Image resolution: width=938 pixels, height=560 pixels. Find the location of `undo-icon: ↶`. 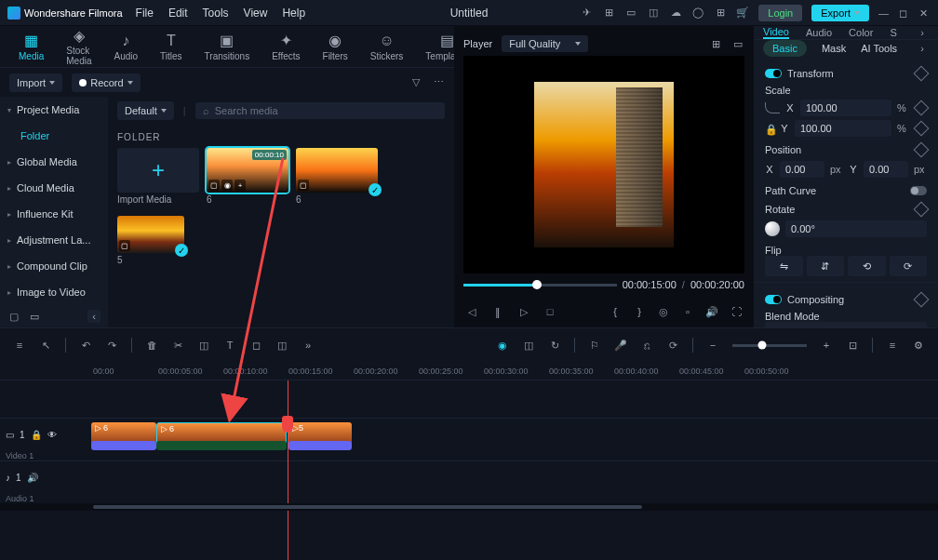

undo-icon: ↶ is located at coordinates (86, 345).